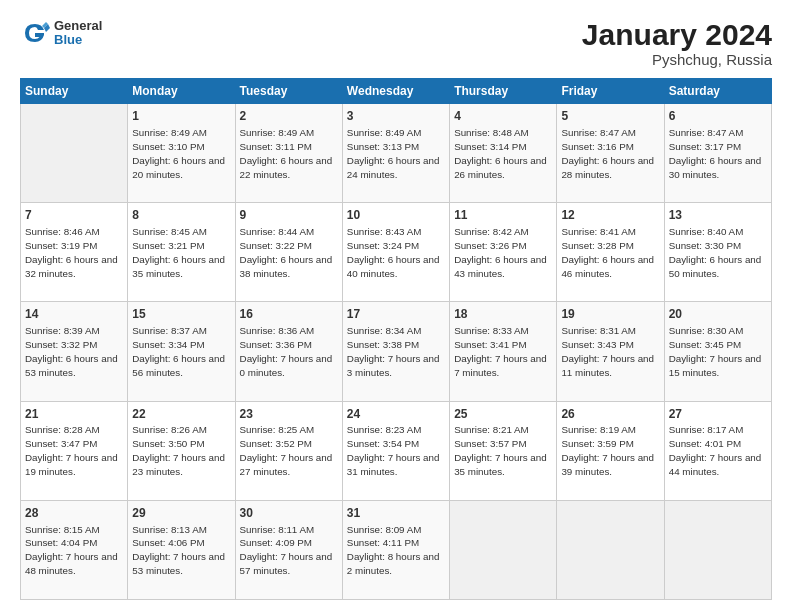 Image resolution: width=792 pixels, height=612 pixels. I want to click on calendar-cell: 17Sunrise: 8:34 AM Sunset: 3:38 PM Dayli…, so click(396, 352).